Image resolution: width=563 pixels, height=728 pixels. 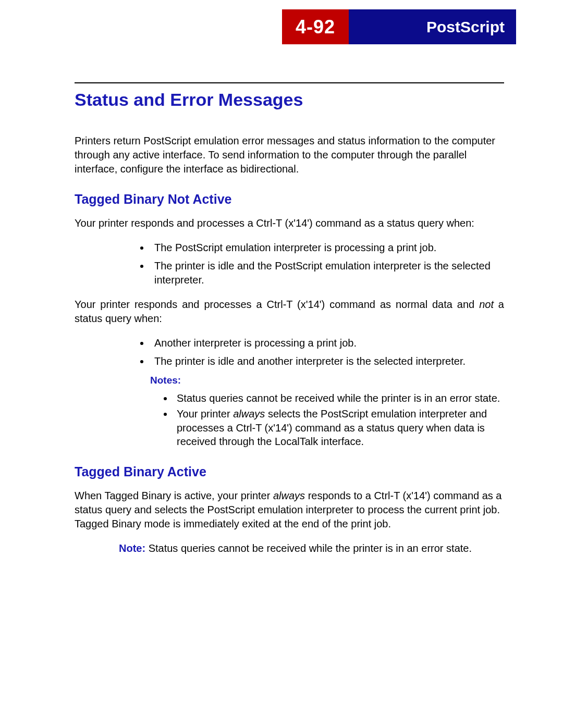 I want to click on text-run: When Tagged Binary is active, your print…, so click(x=174, y=496).